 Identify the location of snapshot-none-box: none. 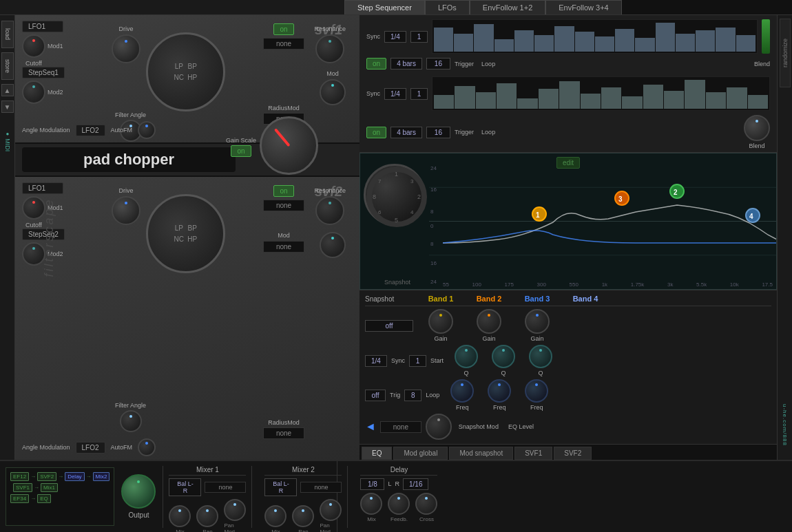
(401, 427).